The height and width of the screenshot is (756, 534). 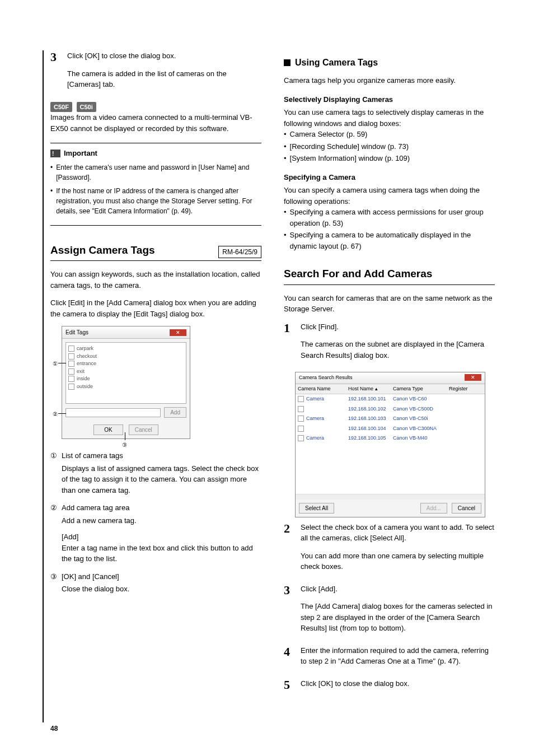 I want to click on tag-item: entrance, so click(x=126, y=364).